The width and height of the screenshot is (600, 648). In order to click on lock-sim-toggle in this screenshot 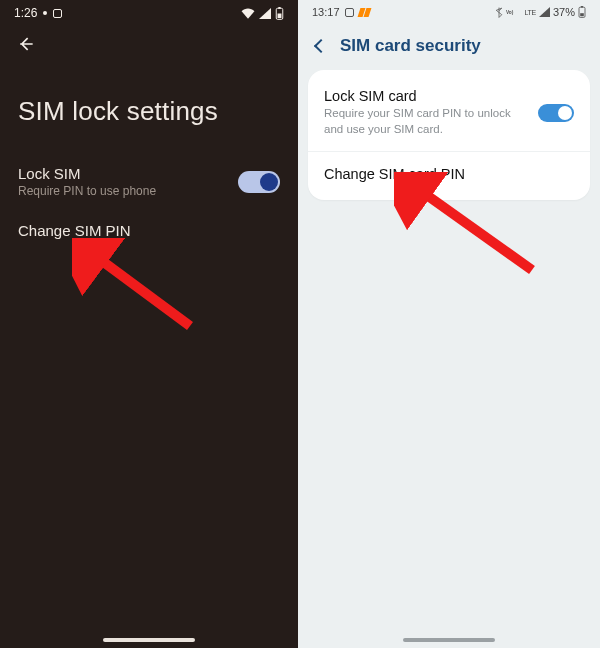, I will do `click(259, 182)`.